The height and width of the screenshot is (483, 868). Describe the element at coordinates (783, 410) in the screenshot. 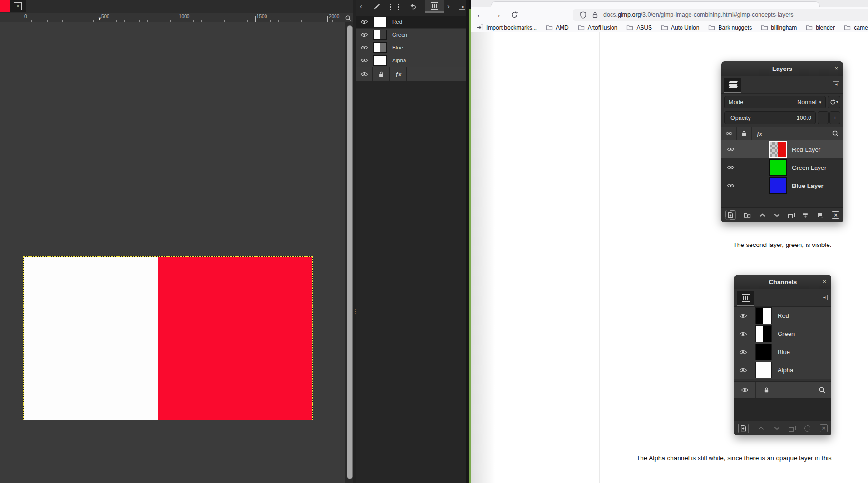

I see `channels-empty-area` at that location.